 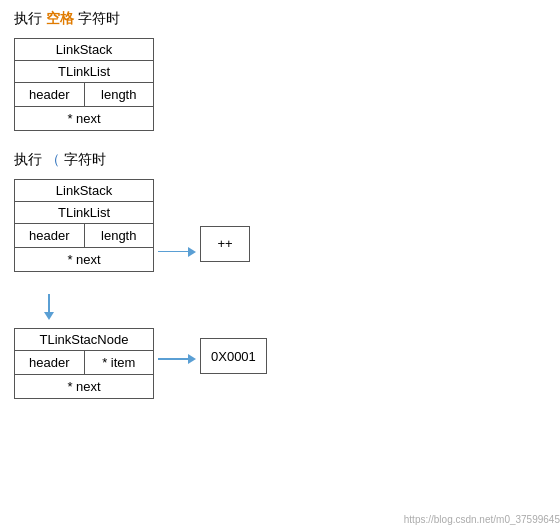 What do you see at coordinates (84, 72) in the screenshot?
I see `diagram1-inner-title: TLinkList` at bounding box center [84, 72].